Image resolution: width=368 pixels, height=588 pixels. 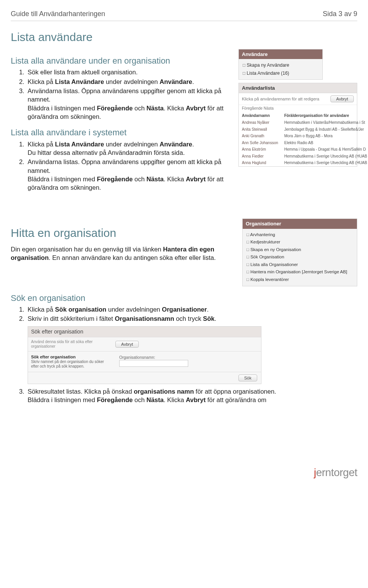 What do you see at coordinates (300, 252) in the screenshot?
I see `organisationer-panel: Organisationer Arvhantering Kedjestruktu…` at bounding box center [300, 252].